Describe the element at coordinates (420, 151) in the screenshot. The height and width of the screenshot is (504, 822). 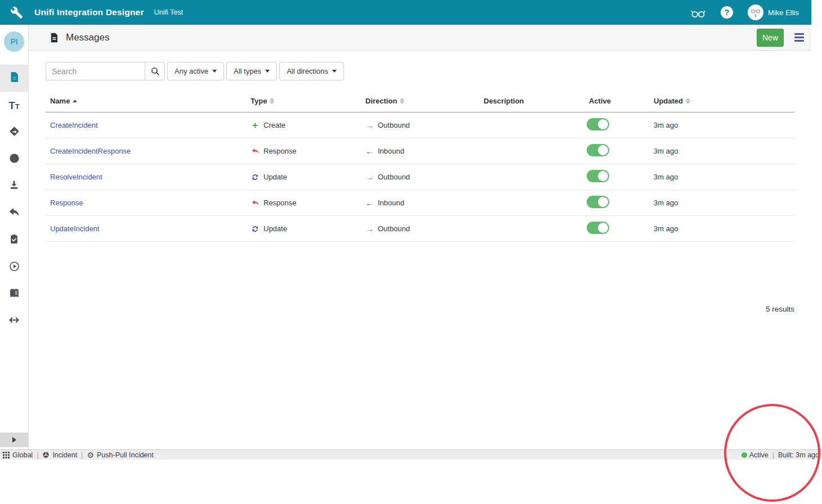
I see `table-row: CreateIncidentResponse + Response → ← In…` at that location.